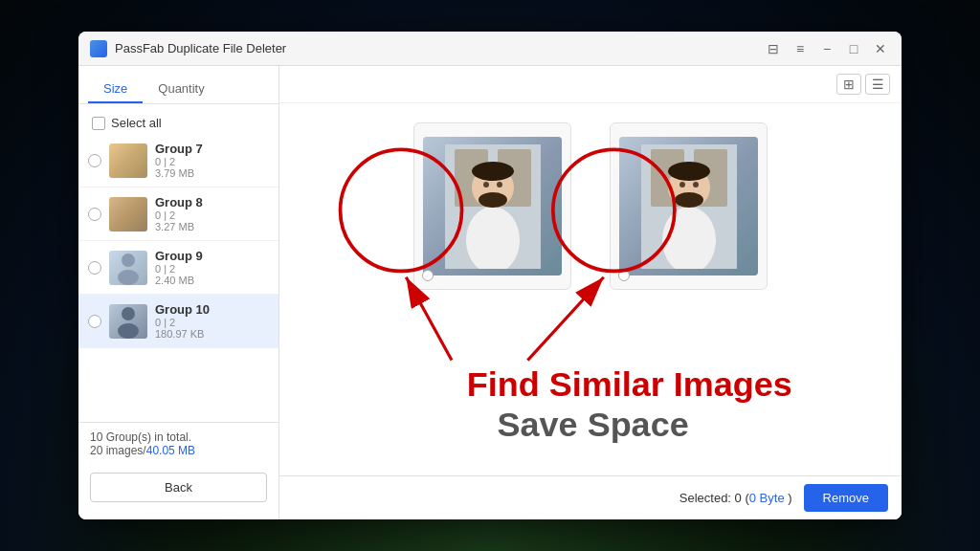  Describe the element at coordinates (849, 84) in the screenshot. I see `grid-view-button: ⊞` at that location.